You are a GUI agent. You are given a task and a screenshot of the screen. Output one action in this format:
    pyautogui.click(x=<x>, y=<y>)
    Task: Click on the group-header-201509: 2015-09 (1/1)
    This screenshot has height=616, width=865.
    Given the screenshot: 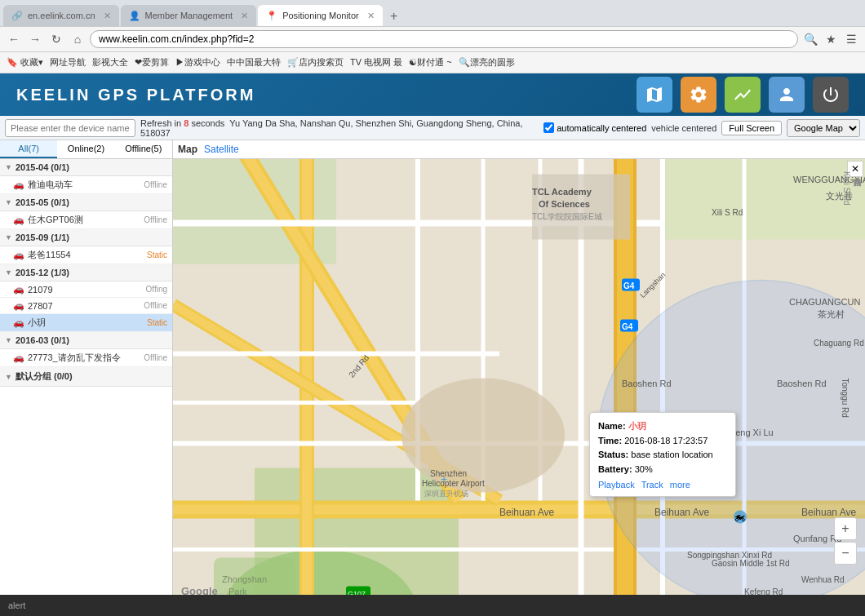 What is the action you would take?
    pyautogui.click(x=86, y=238)
    